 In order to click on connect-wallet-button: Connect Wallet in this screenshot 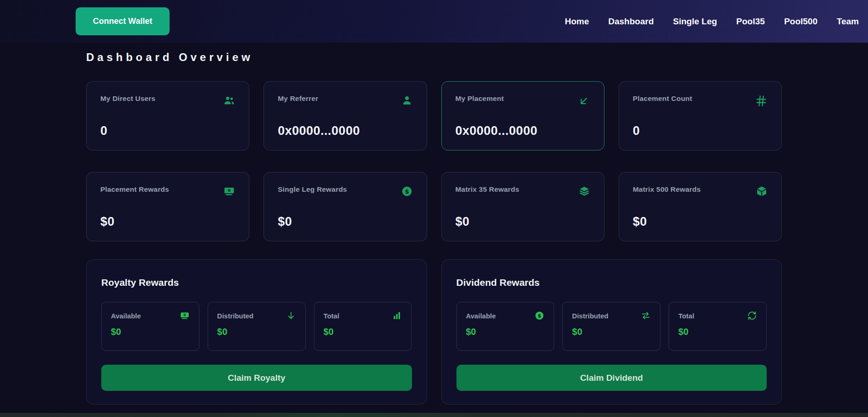, I will do `click(123, 21)`.